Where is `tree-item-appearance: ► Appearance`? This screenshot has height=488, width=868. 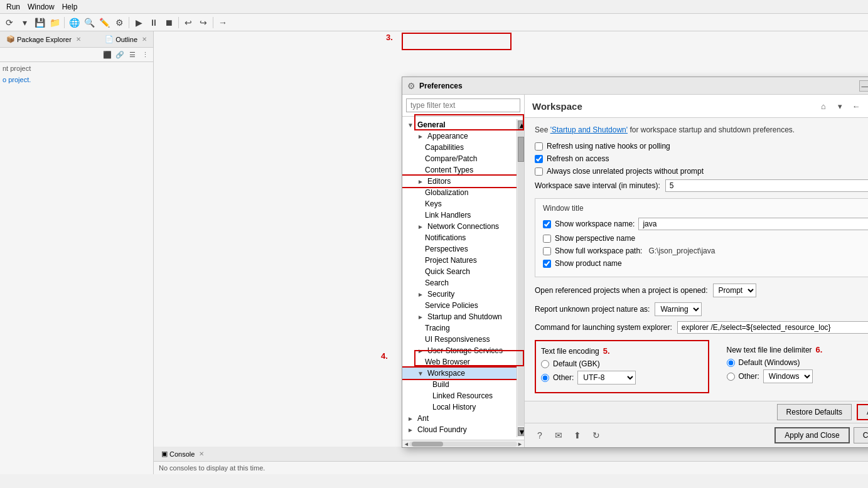 tree-item-appearance: ► Appearance is located at coordinates (459, 136).